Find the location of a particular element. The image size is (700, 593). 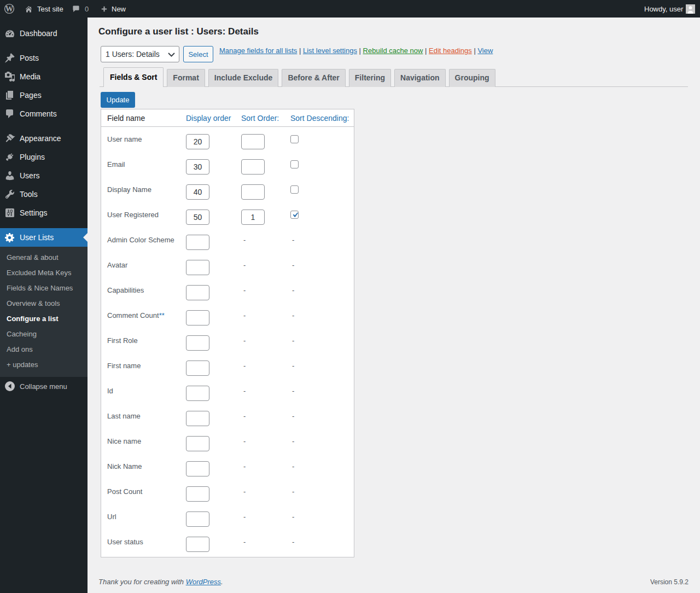

svg-text: W is located at coordinates (10, 9).